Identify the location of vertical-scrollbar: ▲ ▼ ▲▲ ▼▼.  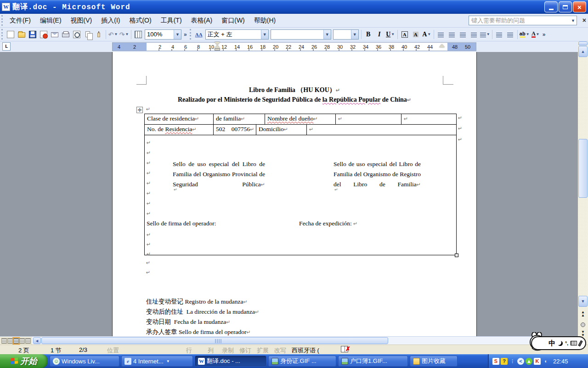
(583, 193).